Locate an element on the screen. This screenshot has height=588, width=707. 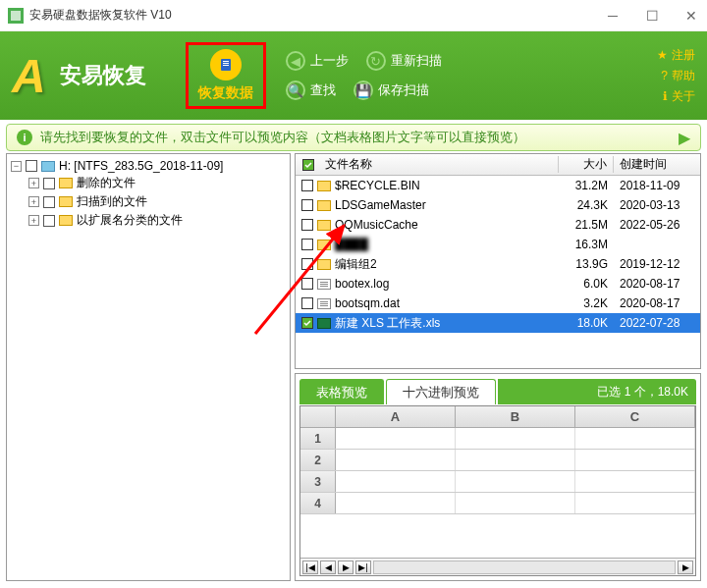
info-icon: ℹ is located at coordinates (666, 96).